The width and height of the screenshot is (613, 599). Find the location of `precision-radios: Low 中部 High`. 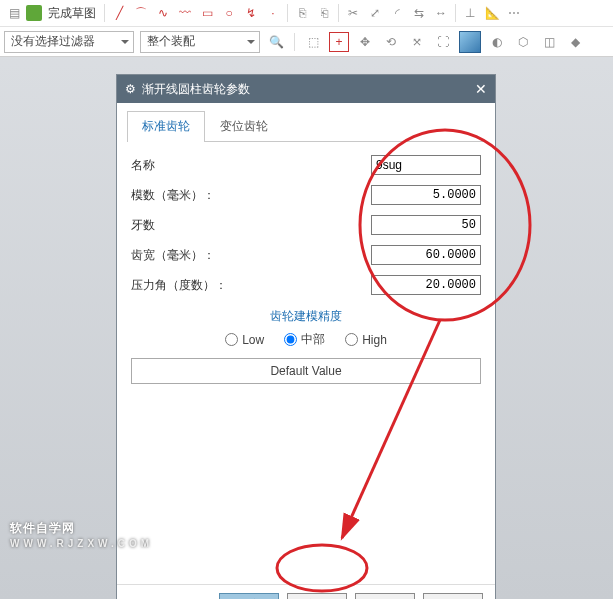

precision-radios: Low 中部 High is located at coordinates (306, 340).